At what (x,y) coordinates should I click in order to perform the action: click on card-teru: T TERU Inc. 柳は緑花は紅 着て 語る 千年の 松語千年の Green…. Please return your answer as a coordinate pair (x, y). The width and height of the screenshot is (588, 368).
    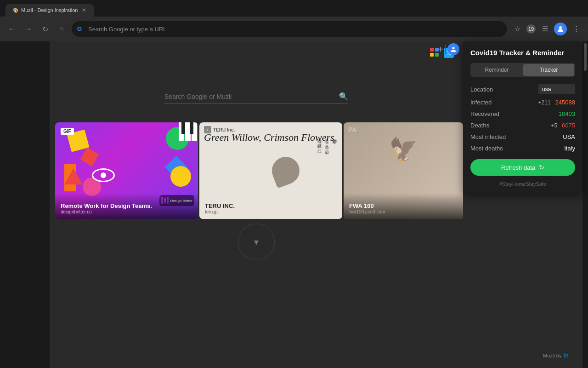
    Looking at the image, I should click on (271, 171).